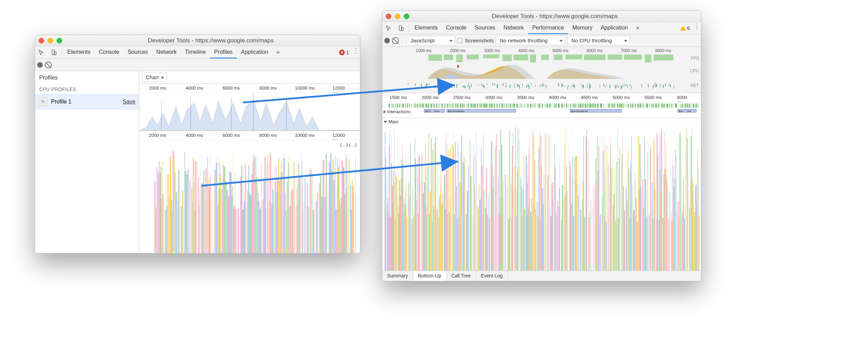 The width and height of the screenshot is (868, 357). Describe the element at coordinates (85, 102) in the screenshot. I see `profile-label: Profile 1` at that location.